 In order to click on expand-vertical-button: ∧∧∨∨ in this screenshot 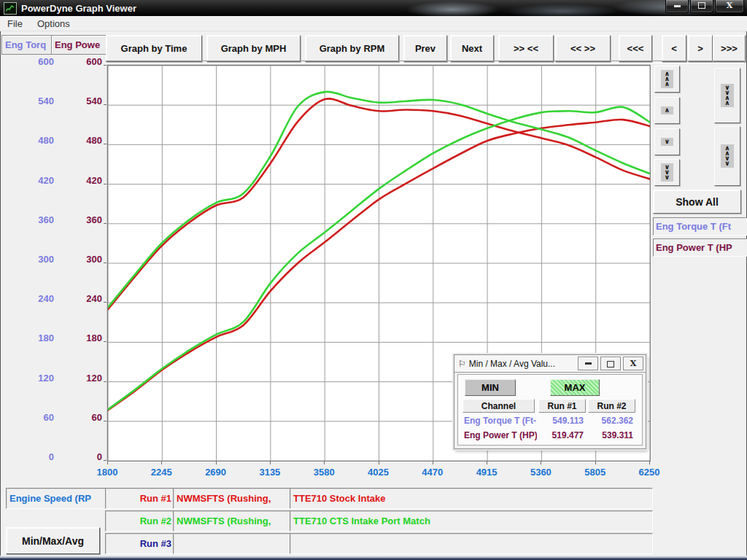, I will do `click(727, 156)`.